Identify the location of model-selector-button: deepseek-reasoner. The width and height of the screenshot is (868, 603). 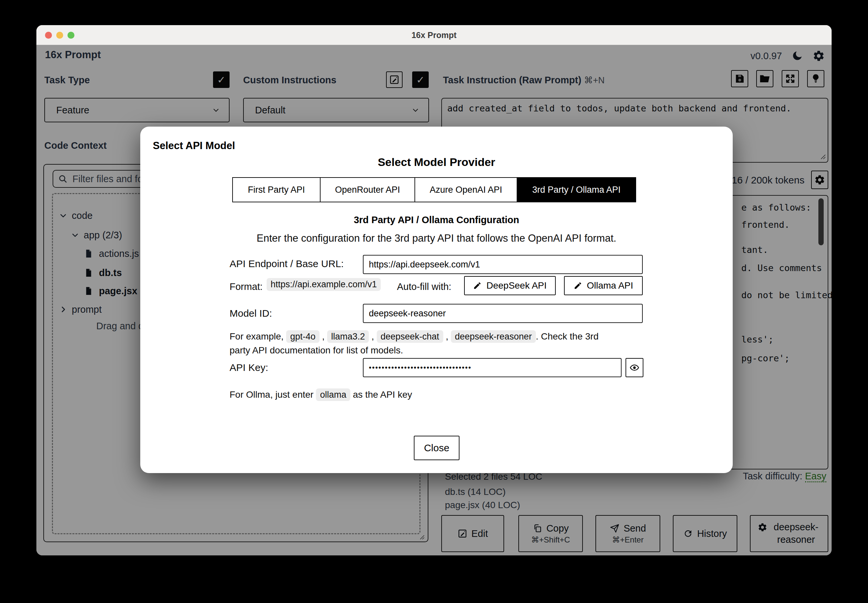
(789, 533).